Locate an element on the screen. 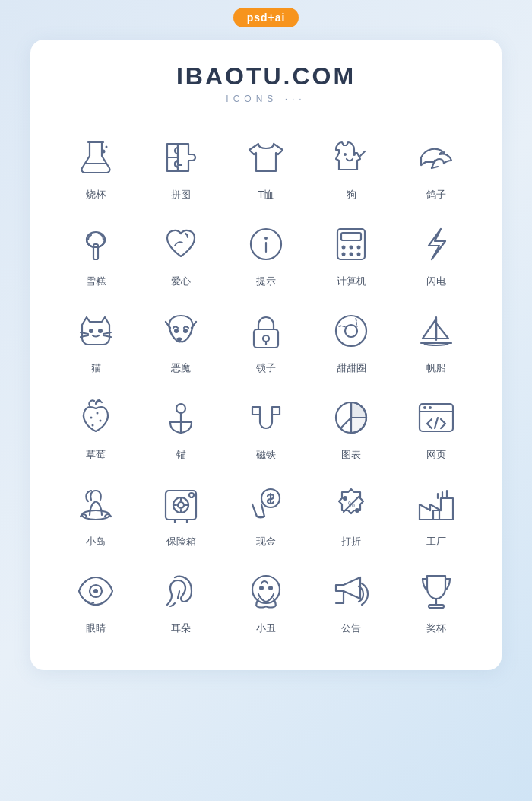  icon-item-piechart: 图表 is located at coordinates (351, 426).